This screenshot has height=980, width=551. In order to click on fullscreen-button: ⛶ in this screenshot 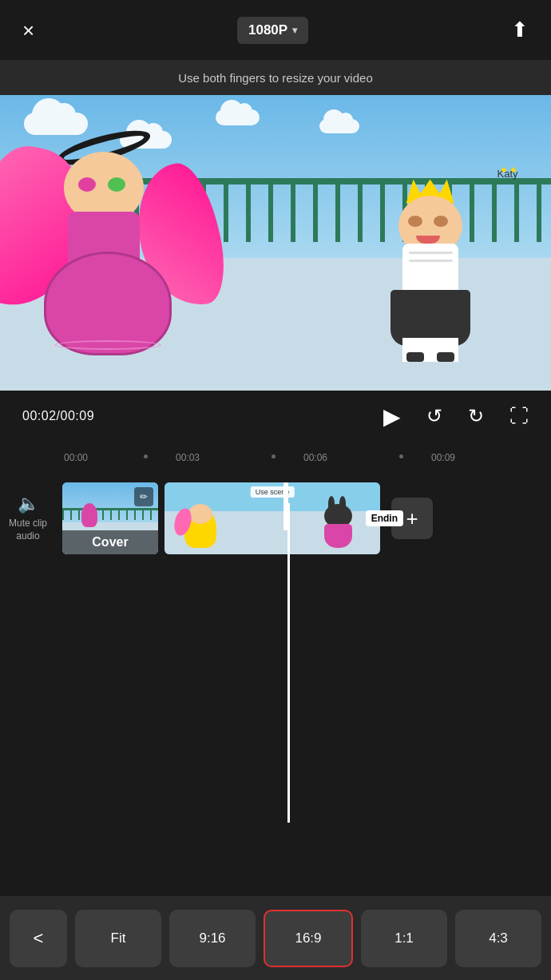, I will do `click(519, 416)`.